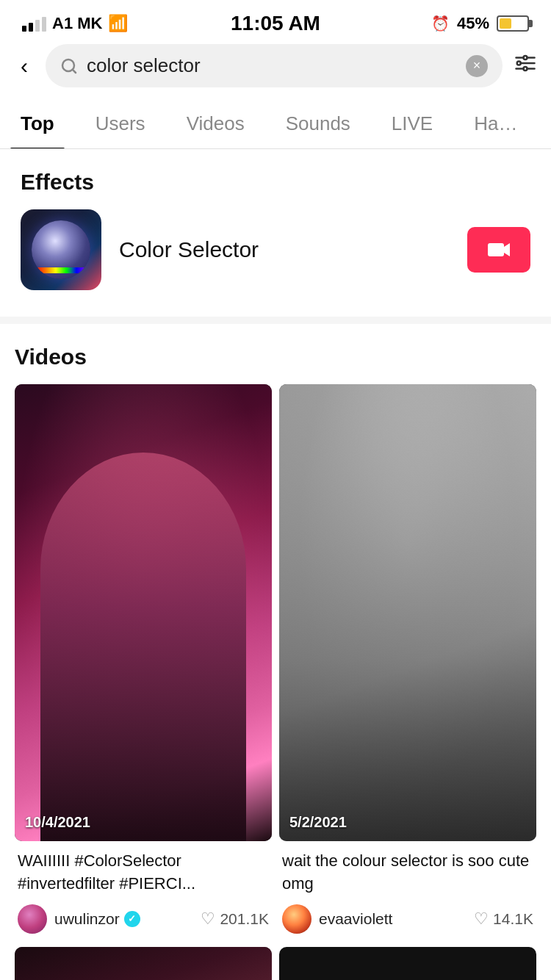 This screenshot has height=980, width=551. Describe the element at coordinates (272, 66) in the screenshot. I see `search-query: color selector` at that location.